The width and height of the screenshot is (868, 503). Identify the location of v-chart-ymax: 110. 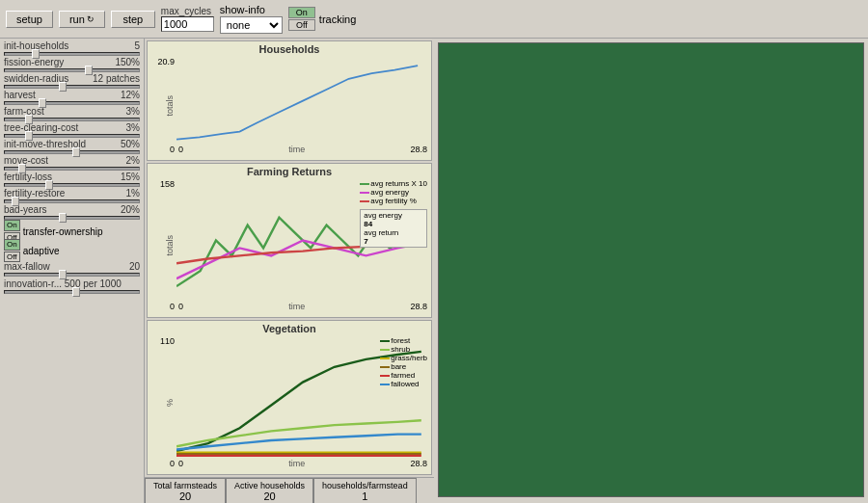
(168, 341).